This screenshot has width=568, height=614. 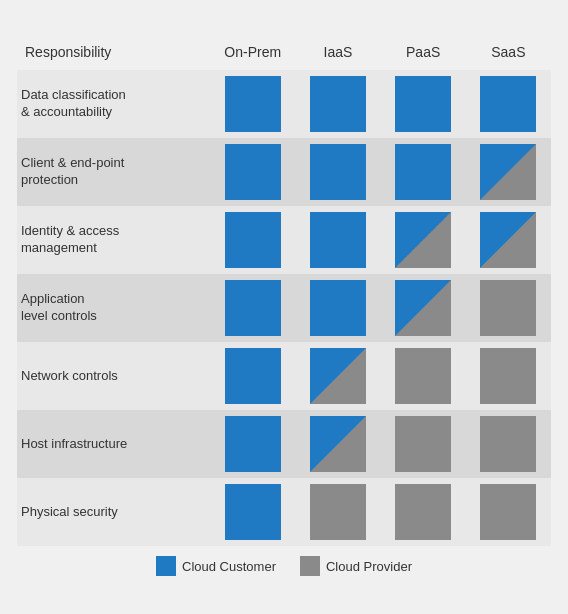 What do you see at coordinates (508, 54) in the screenshot?
I see `header-saas: SaaS` at bounding box center [508, 54].